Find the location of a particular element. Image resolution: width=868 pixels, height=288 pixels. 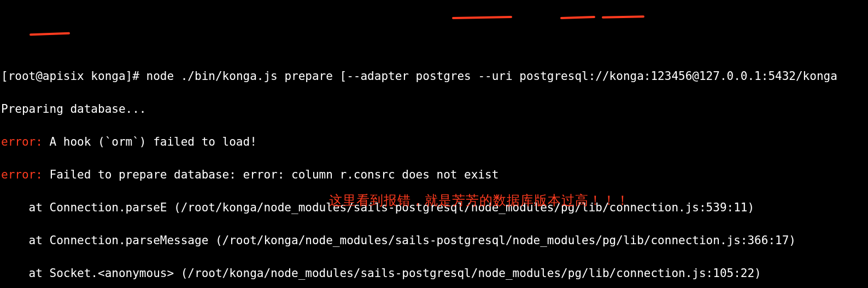

command-line: [root@apisix konga]# node ./bin/konga.js… is located at coordinates (434, 76).